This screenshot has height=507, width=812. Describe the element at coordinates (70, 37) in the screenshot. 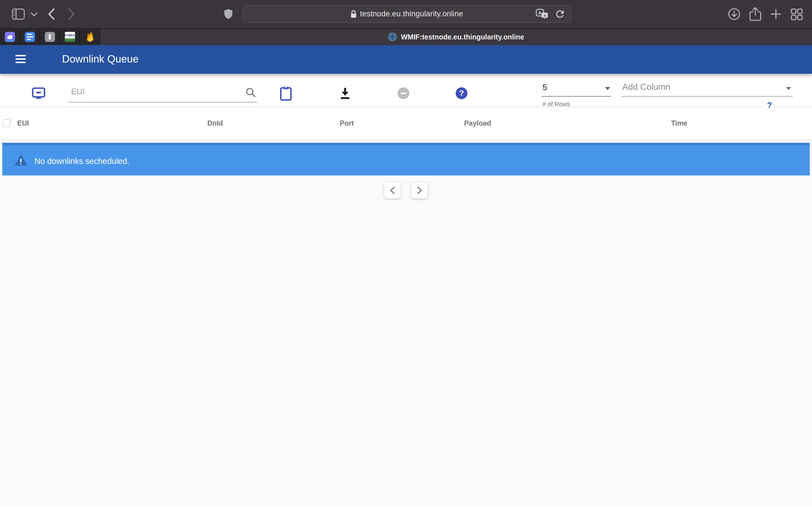

I see `usda-favicon-icon: USDA` at that location.